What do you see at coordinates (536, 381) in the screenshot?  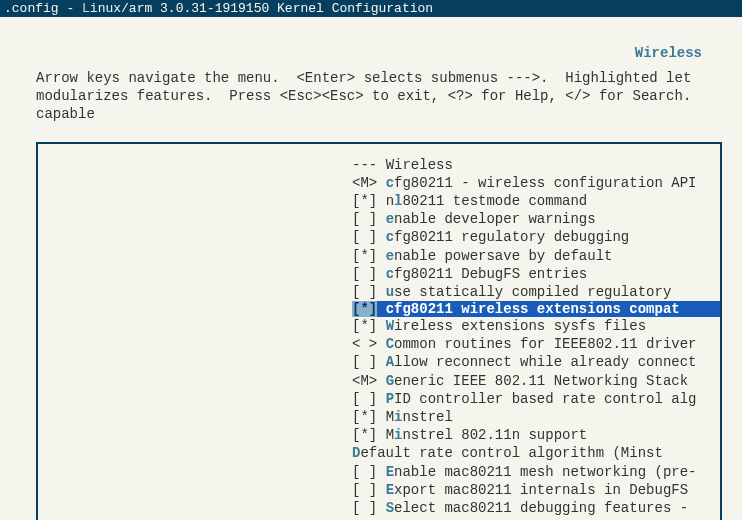 I see `menu-item: <M> Generic IEEE 802.11 Networking Stack` at bounding box center [536, 381].